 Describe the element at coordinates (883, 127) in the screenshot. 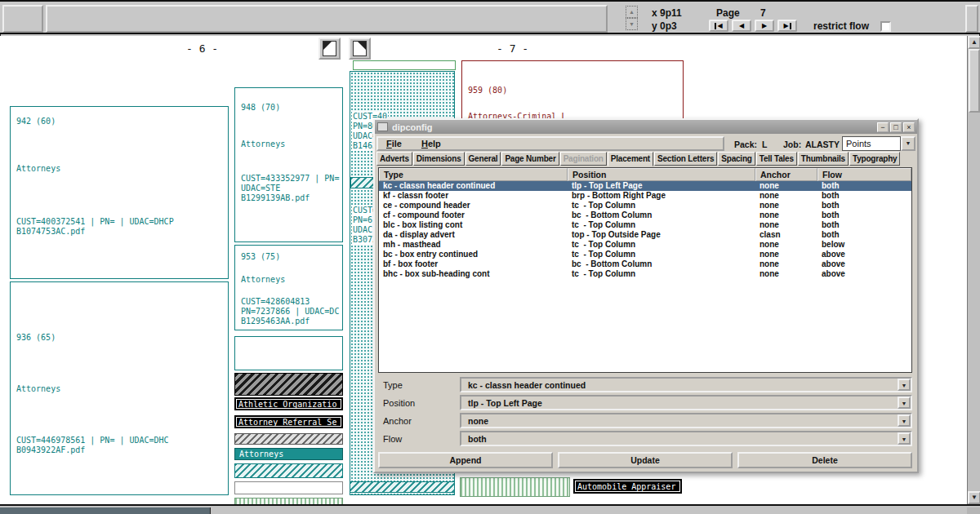

I see `minimize-icon: −` at that location.